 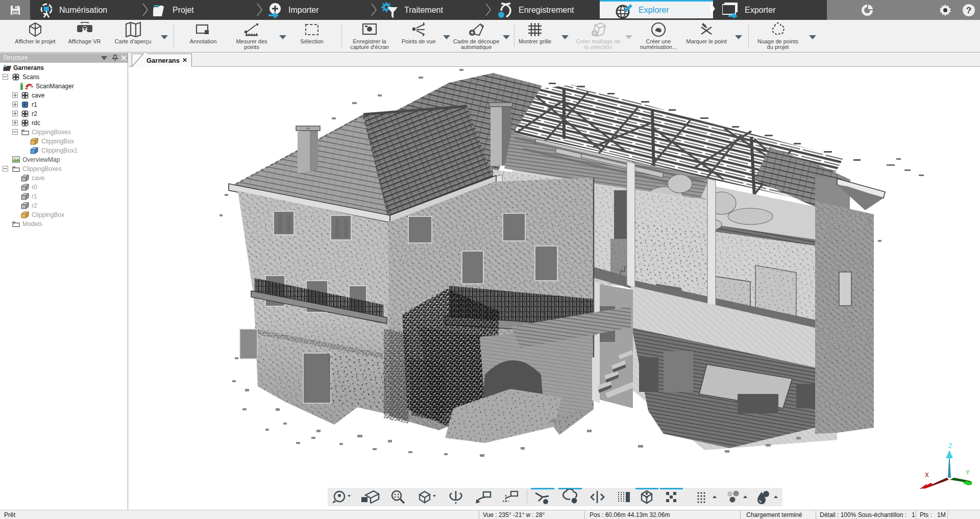 What do you see at coordinates (968, 473) in the screenshot?
I see `svg-text: Y` at bounding box center [968, 473].